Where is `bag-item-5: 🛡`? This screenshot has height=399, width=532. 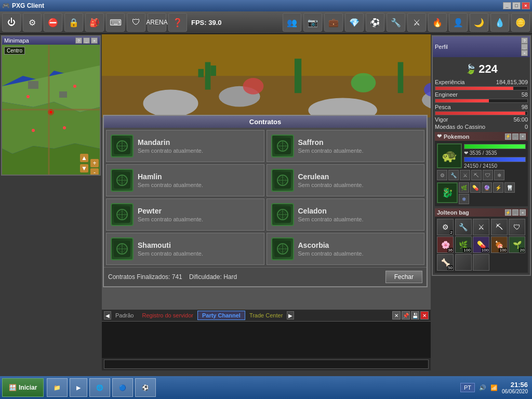
bag-item-5: 🛡 is located at coordinates (517, 227).